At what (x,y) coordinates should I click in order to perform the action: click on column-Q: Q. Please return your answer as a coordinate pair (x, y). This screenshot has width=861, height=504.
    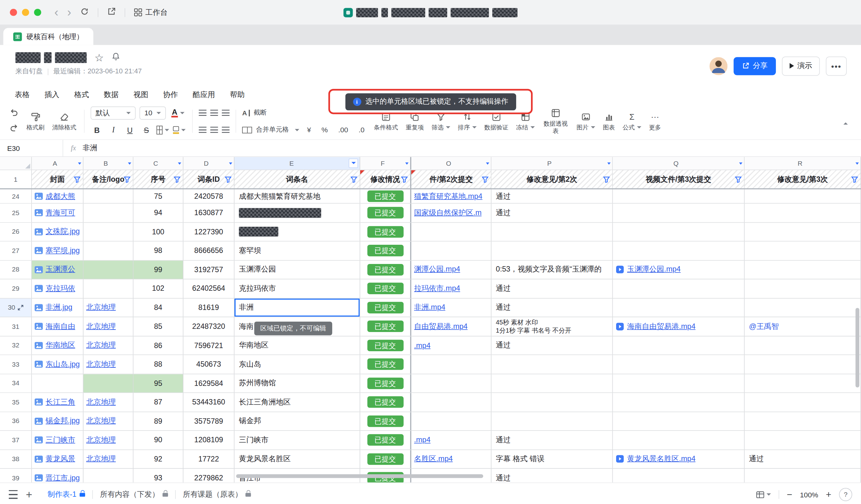
    Looking at the image, I should click on (679, 163).